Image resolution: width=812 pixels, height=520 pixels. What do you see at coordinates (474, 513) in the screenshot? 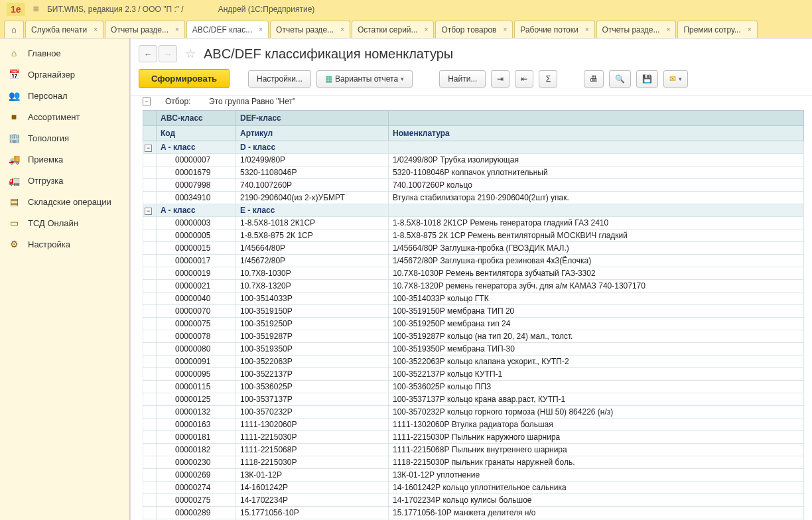
I see `table-row: 0000028915.1771056-10Р15.1771056-10Р ман…` at bounding box center [474, 513].